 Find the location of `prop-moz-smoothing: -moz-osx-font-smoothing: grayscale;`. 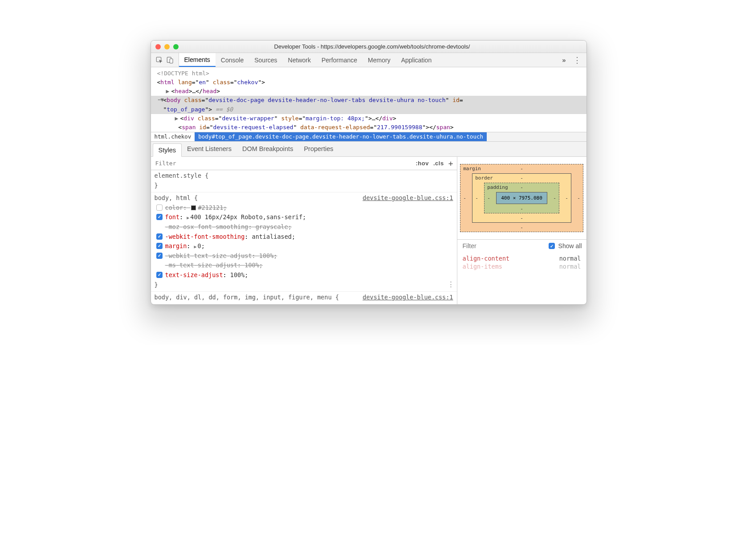

prop-moz-smoothing: -moz-osx-font-smoothing: grayscale; is located at coordinates (304, 227).